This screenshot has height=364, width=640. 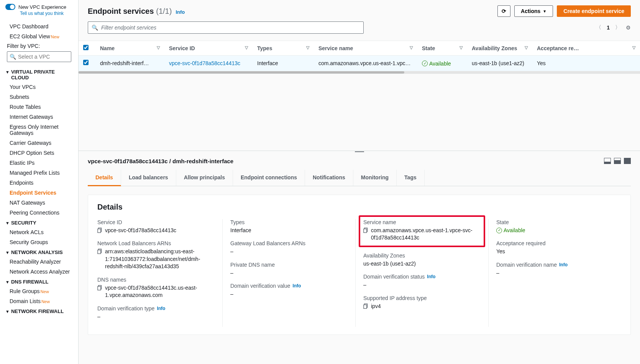 I want to click on sidebar-item-reachability: Reachability Analyzer, so click(x=39, y=262).